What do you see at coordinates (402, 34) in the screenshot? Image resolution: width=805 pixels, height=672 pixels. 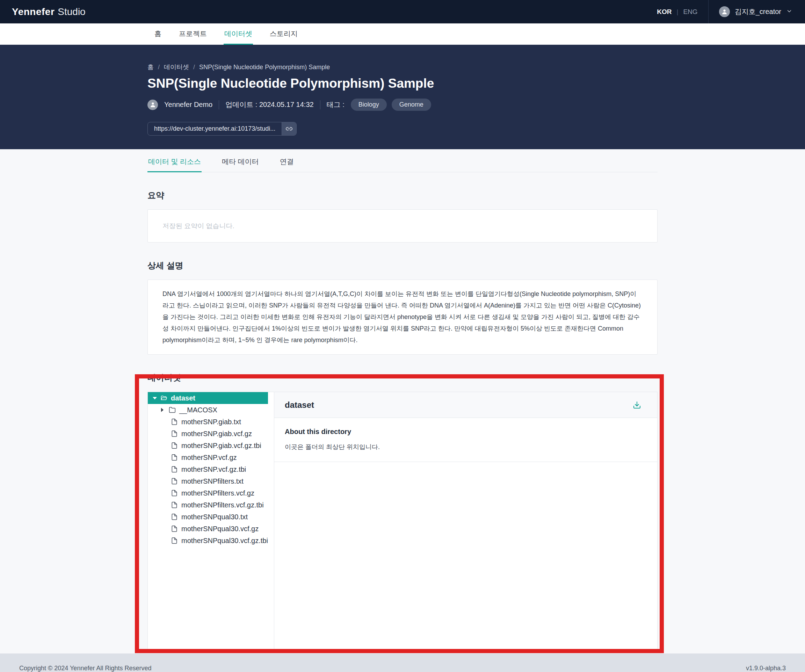 I see `nav-tabs: 홈 프로젝트 데이터셋 스토리지` at bounding box center [402, 34].